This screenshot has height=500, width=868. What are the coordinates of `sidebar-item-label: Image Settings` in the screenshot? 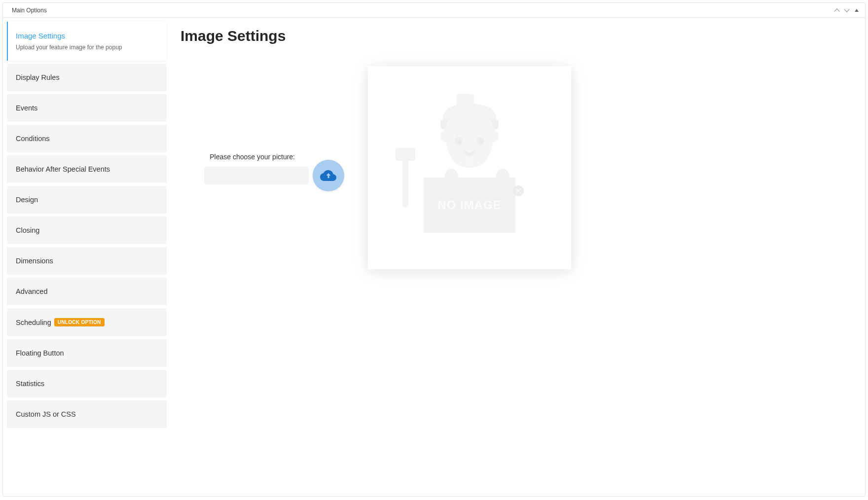 It's located at (87, 36).